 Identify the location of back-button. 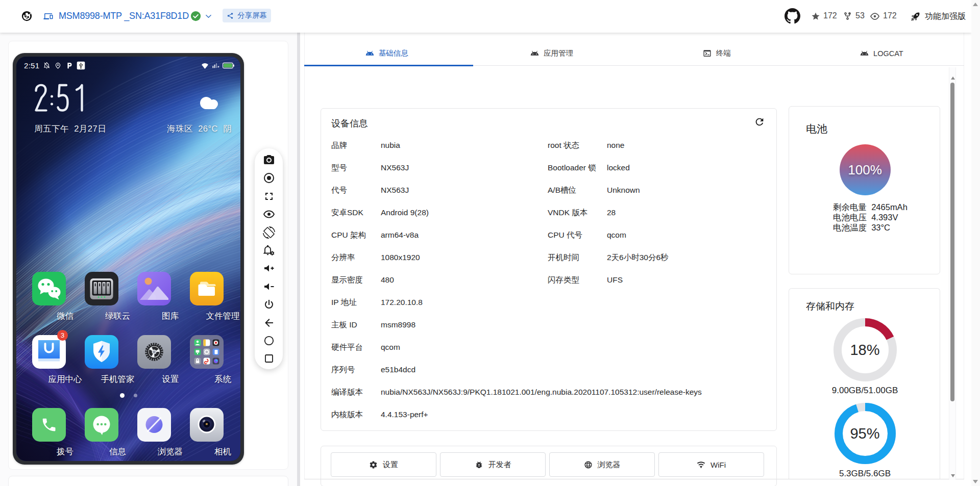
(269, 323).